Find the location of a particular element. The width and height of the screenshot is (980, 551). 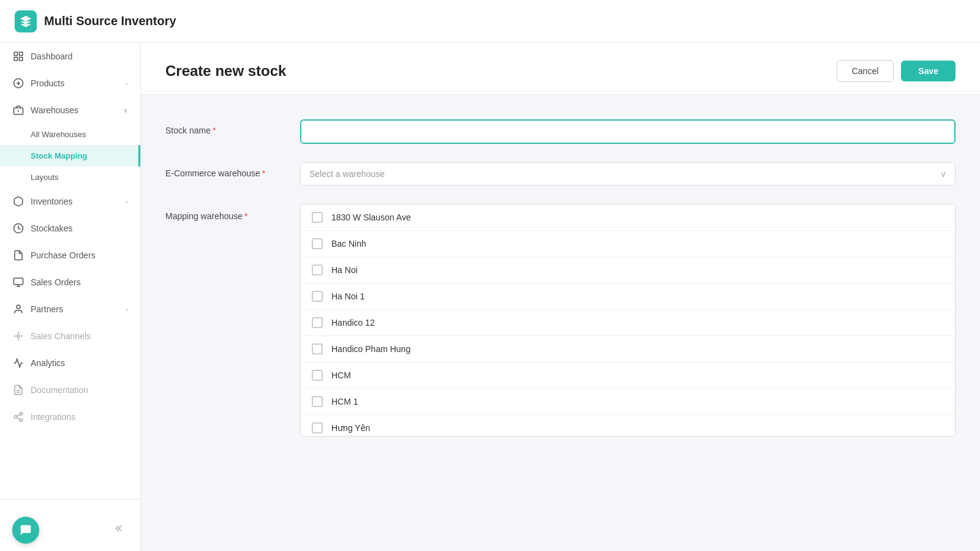

chevron-right-icon: › is located at coordinates (127, 83).